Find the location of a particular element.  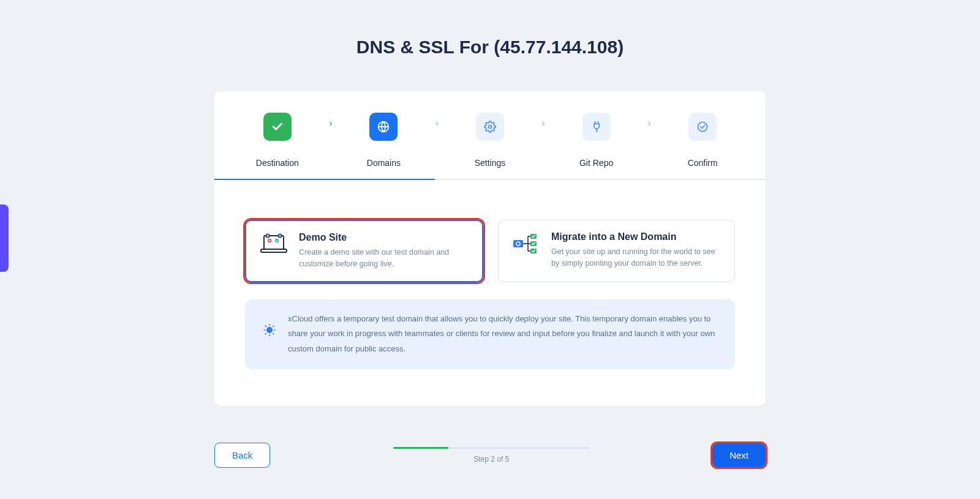

stepper-underline is located at coordinates (490, 179).